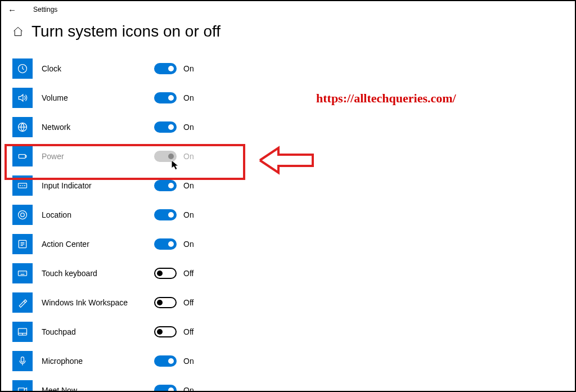 The image size is (576, 392). What do you see at coordinates (288, 186) in the screenshot?
I see `setting-row-input: Input IndicatorOn` at bounding box center [288, 186].